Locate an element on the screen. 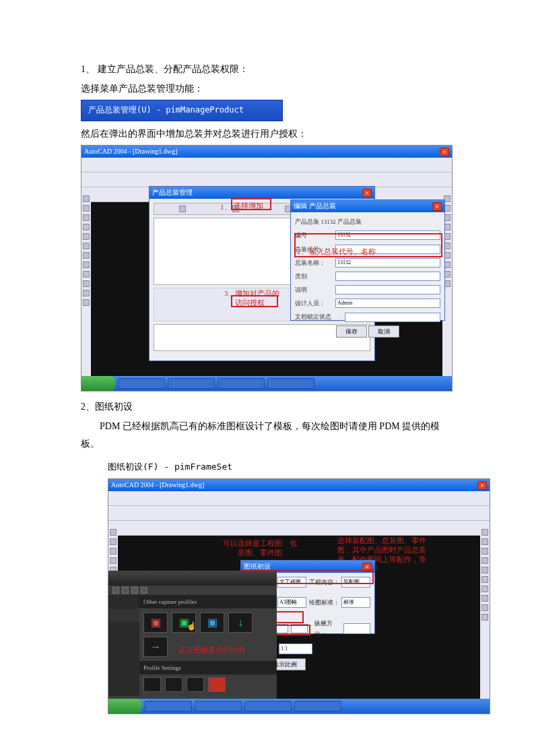  class-input is located at coordinates (388, 276).